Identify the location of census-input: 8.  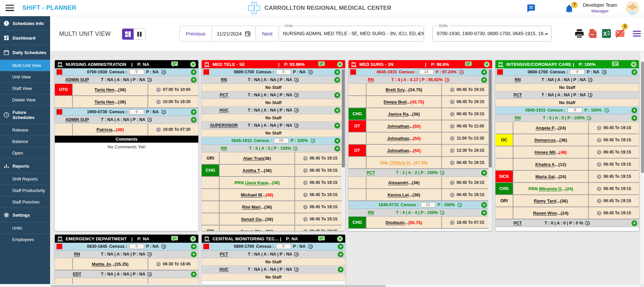
(575, 110).